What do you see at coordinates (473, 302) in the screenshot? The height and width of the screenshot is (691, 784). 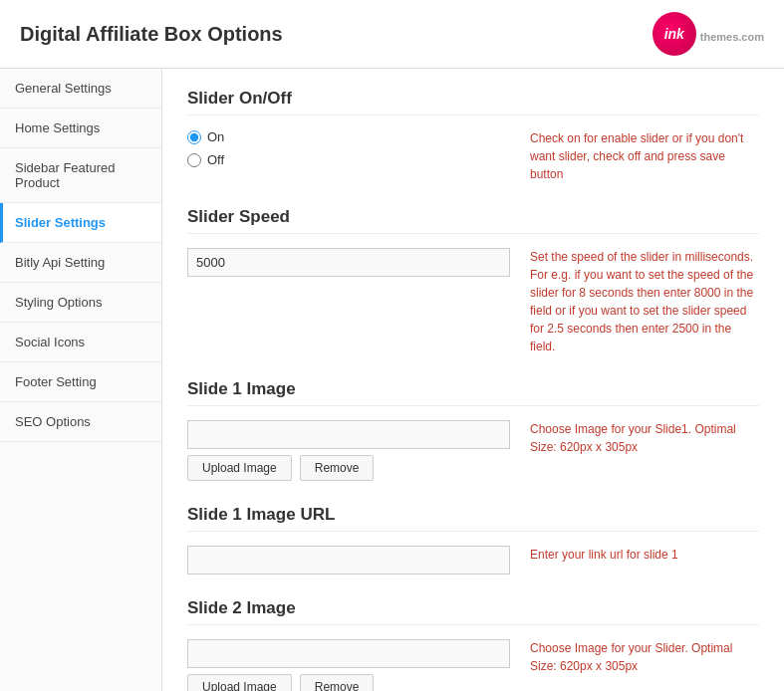 I see `slider-speed-row: Set the speed of the slider in milliseco…` at bounding box center [473, 302].